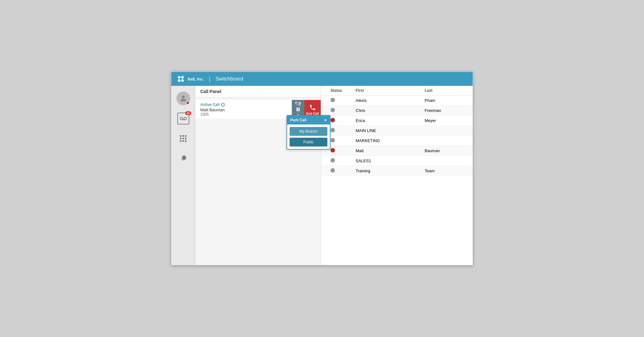 The width and height of the screenshot is (644, 337). Describe the element at coordinates (308, 120) in the screenshot. I see `park-dropdown-header: Park Call ×` at that location.